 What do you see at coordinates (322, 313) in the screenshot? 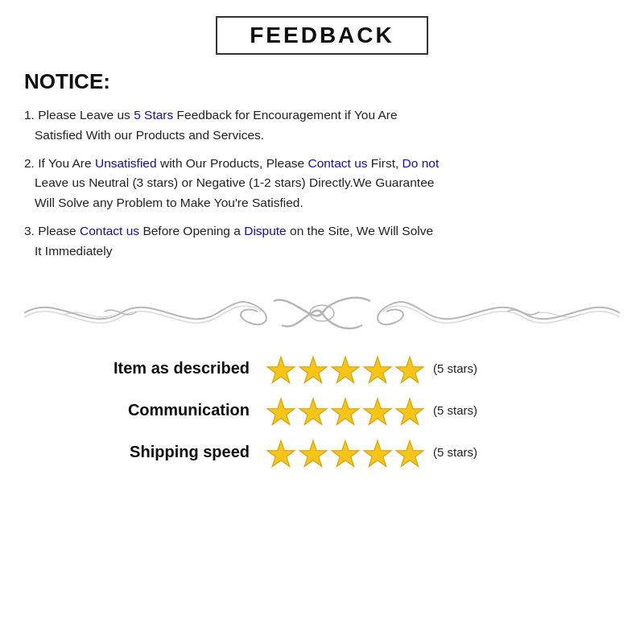
I see `decorative-divider` at bounding box center [322, 313].